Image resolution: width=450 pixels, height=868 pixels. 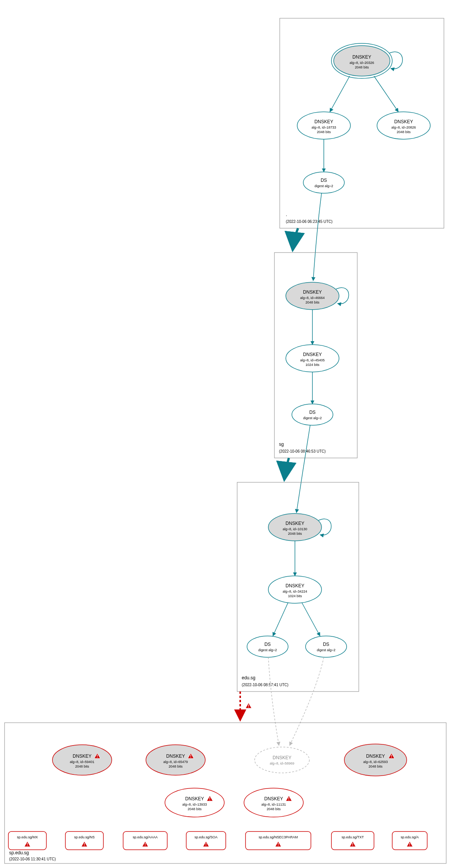 What do you see at coordinates (362, 63) in the screenshot?
I see `dnskey-alg: alg=8, id=20326` at bounding box center [362, 63].